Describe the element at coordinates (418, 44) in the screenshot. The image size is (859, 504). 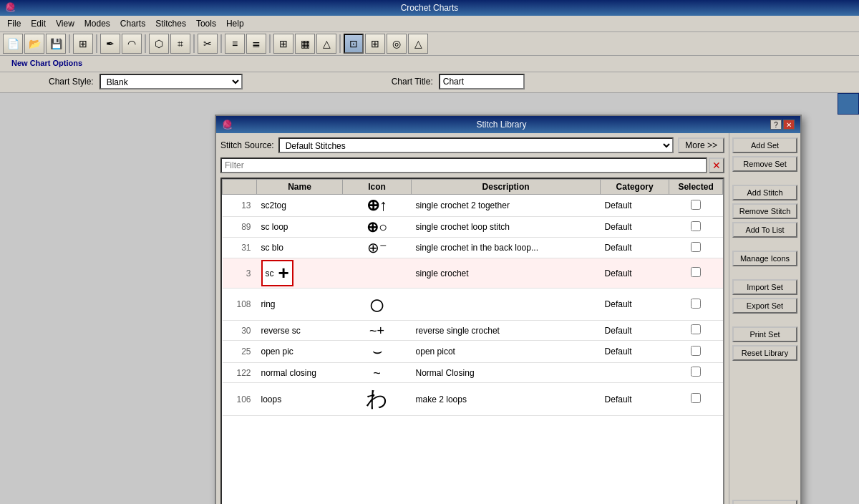
I see `triangle-btn: △` at that location.